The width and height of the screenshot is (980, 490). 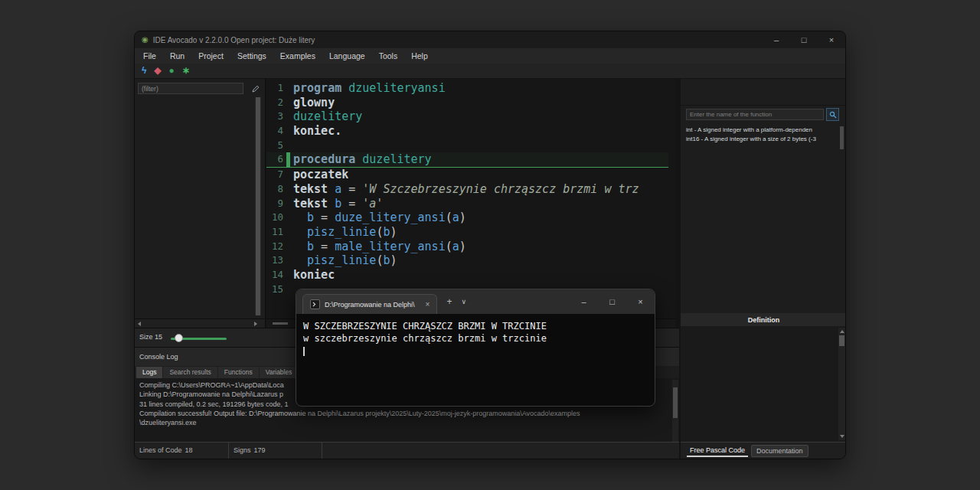 I want to click on code-line-4: 4koniec., so click(x=467, y=132).